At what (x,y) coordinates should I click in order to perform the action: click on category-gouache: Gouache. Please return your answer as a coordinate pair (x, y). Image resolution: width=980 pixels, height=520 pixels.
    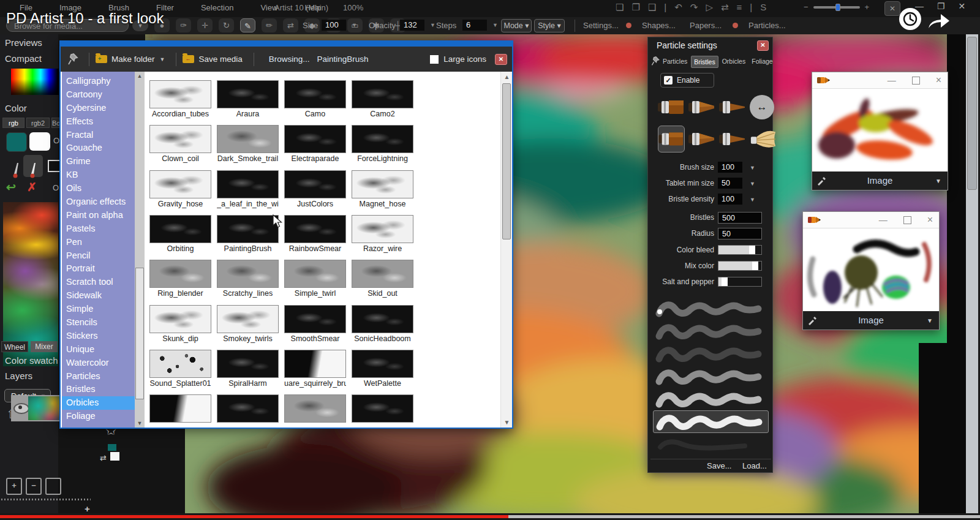
    Looking at the image, I should click on (98, 148).